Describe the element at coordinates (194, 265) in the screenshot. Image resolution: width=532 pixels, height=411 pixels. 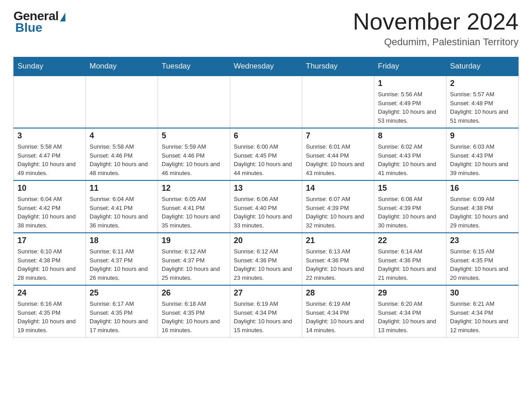
I see `day-info: Sunrise: 6:12 AMSunset: 4:37 PMDaylight:…` at that location.